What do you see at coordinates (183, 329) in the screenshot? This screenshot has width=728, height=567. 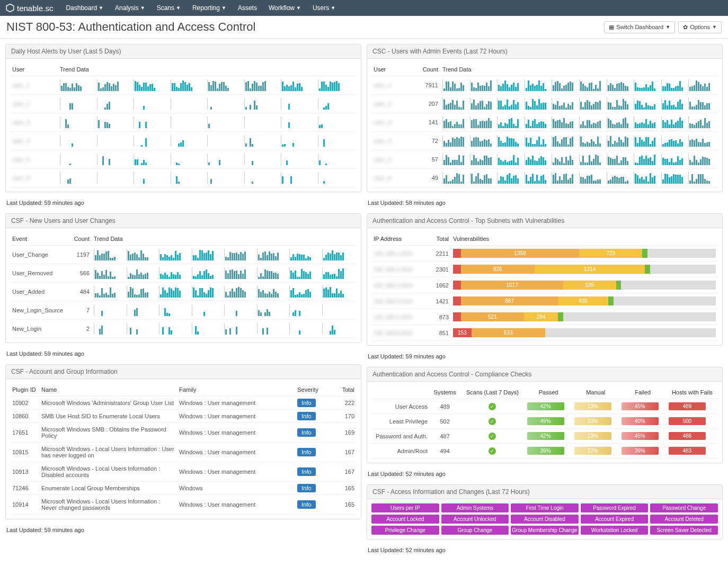 I see `table-row: New_Login2` at bounding box center [183, 329].